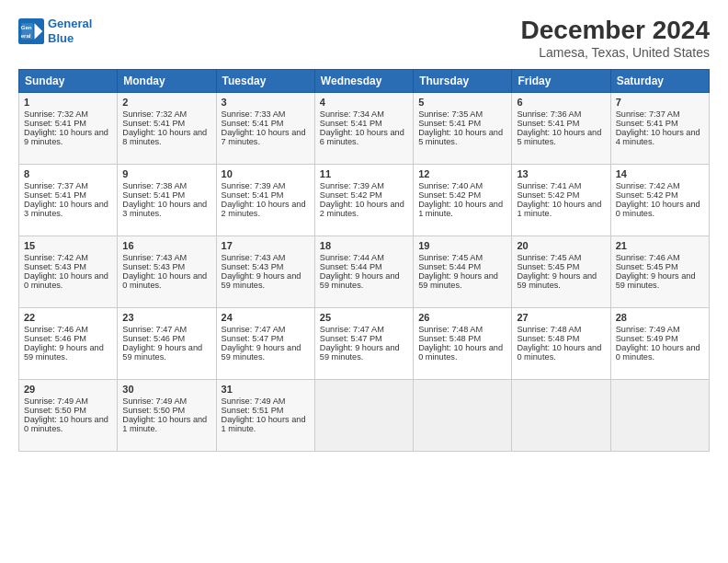 The height and width of the screenshot is (563, 728). What do you see at coordinates (561, 81) in the screenshot?
I see `col-header-friday: Friday` at bounding box center [561, 81].